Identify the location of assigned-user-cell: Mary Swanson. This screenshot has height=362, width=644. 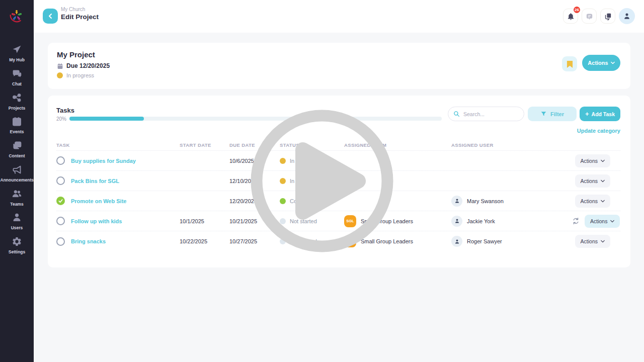
(512, 201).